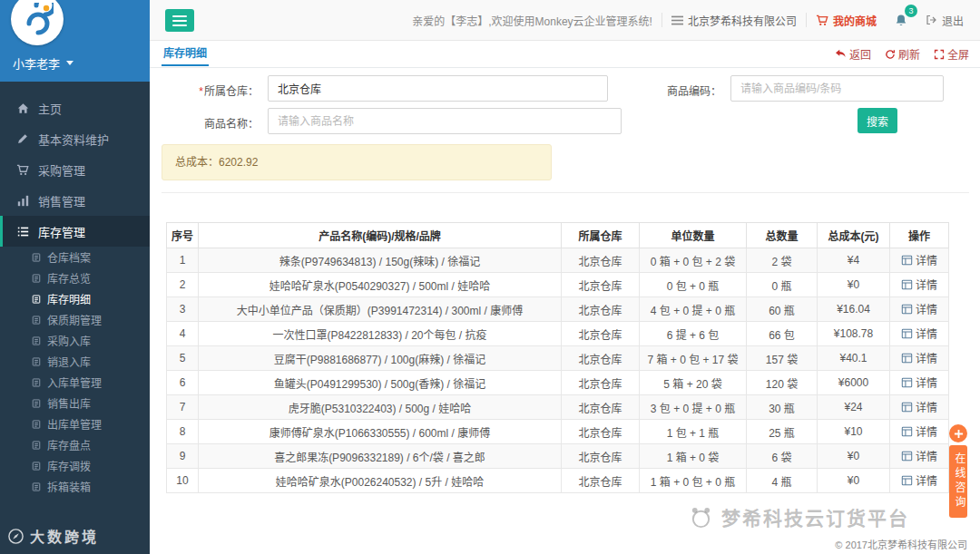 This screenshot has width=980, height=554. I want to click on product-name-input, so click(445, 121).